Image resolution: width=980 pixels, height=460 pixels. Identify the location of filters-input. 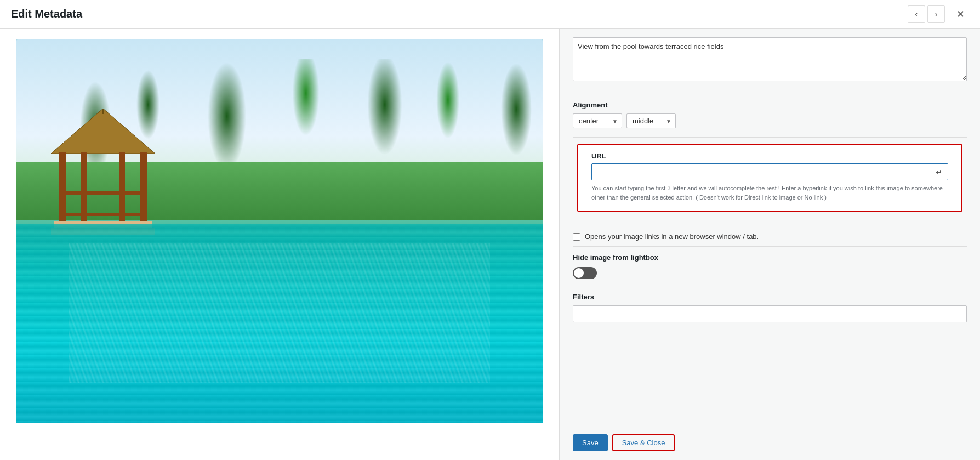
(770, 314).